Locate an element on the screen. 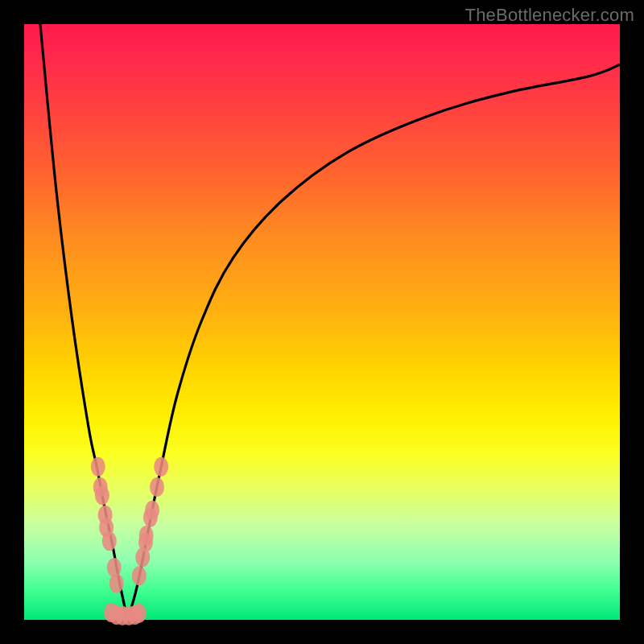 Image resolution: width=644 pixels, height=644 pixels. watermark-text: TheBottlenecker.com is located at coordinates (550, 15).